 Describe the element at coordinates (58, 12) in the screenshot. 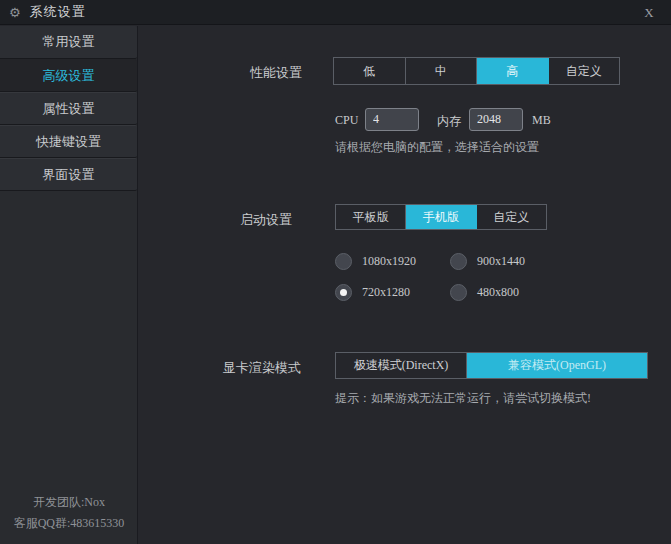

I see `window-title: 系统设置` at that location.